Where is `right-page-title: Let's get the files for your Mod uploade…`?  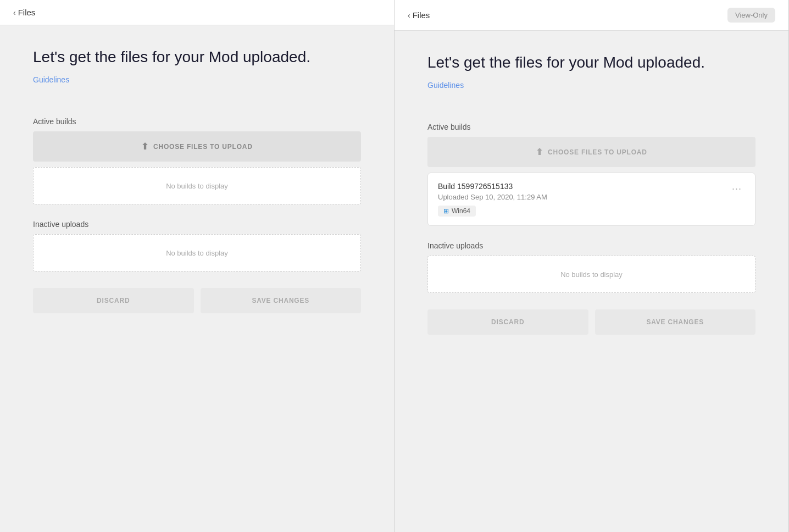
right-page-title: Let's get the files for your Mod uploade… is located at coordinates (591, 63).